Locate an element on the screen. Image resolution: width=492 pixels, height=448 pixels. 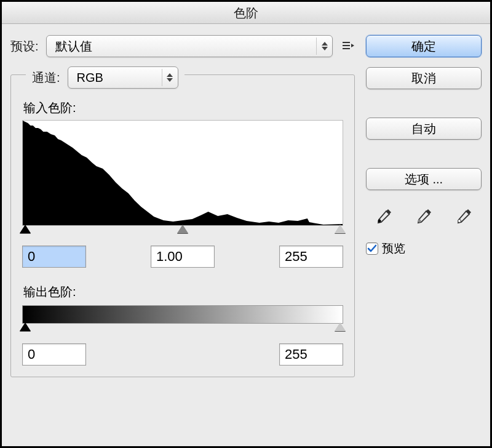
preview-row: 预览 is located at coordinates (424, 249).